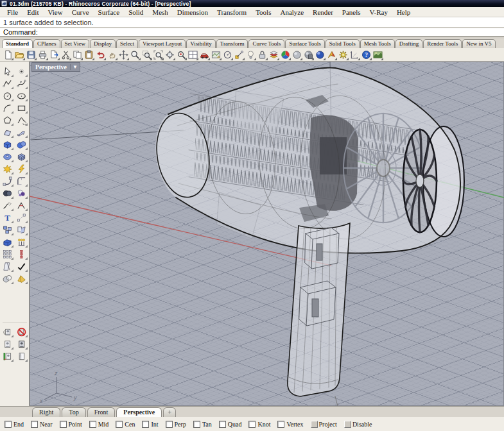 This screenshot has height=431, width=504. What do you see at coordinates (8, 156) in the screenshot?
I see `torus-icon` at bounding box center [8, 156].